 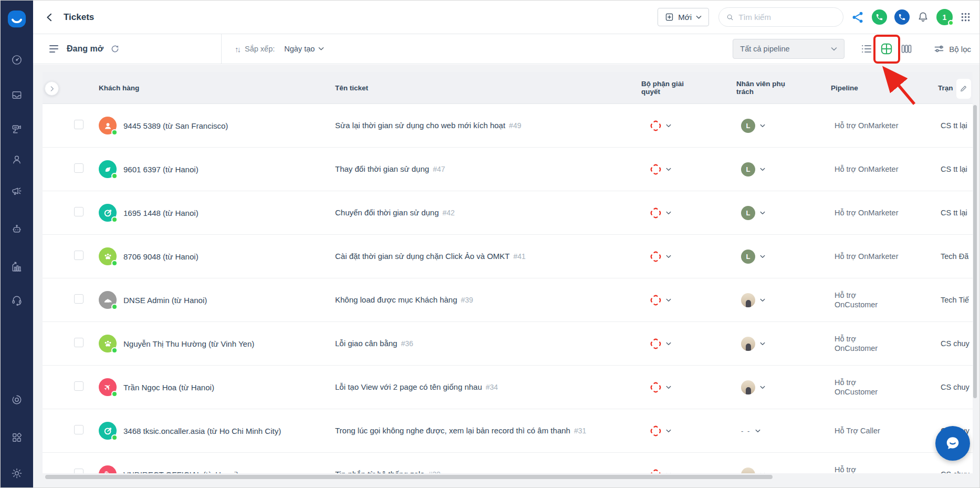 I want to click on back-button, so click(x=50, y=17).